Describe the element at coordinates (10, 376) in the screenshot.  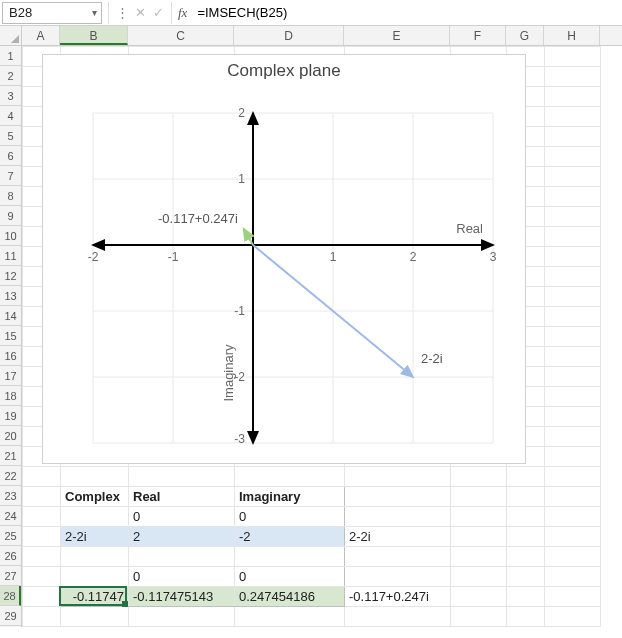
I see `row-header: 17` at that location.